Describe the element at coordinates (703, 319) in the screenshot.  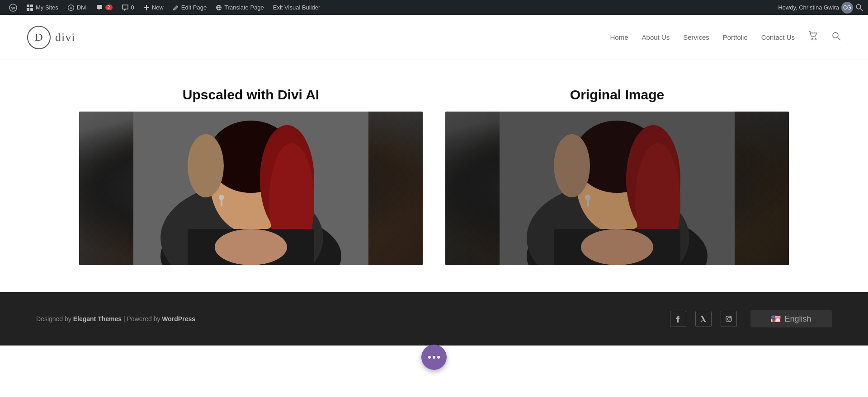
I see `twitter-icon` at that location.